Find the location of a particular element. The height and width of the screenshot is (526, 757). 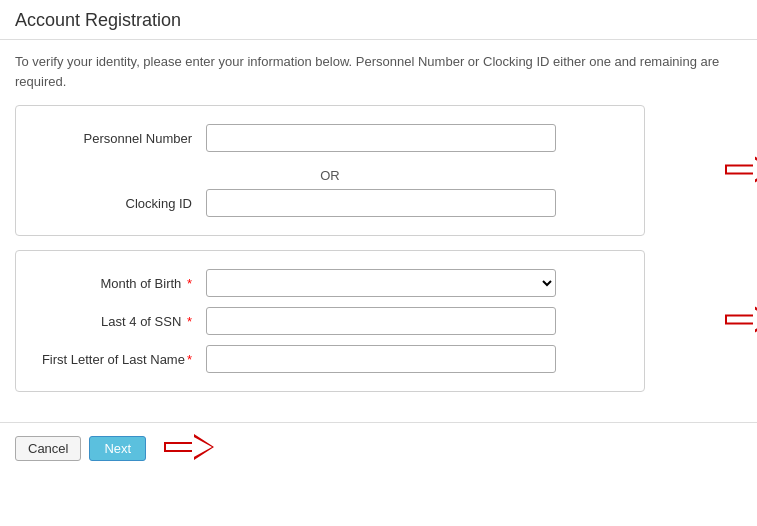

last4-ssn-input is located at coordinates (381, 321).